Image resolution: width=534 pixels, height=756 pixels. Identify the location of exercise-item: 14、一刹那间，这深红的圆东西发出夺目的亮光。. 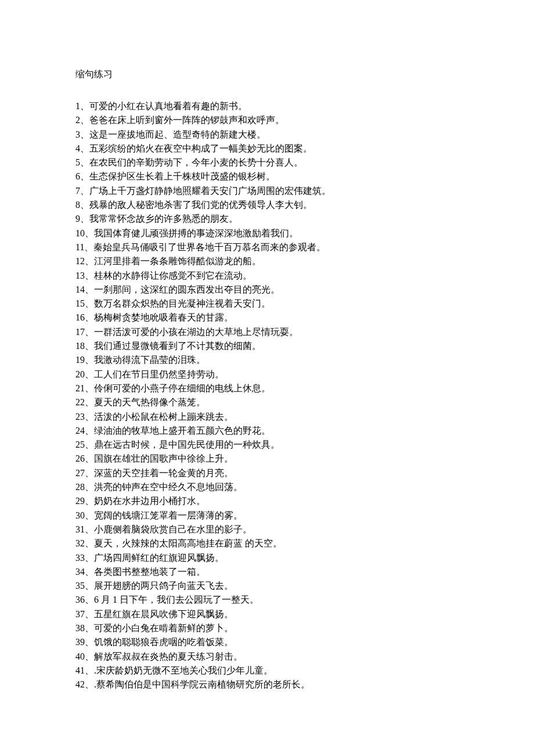
(267, 290).